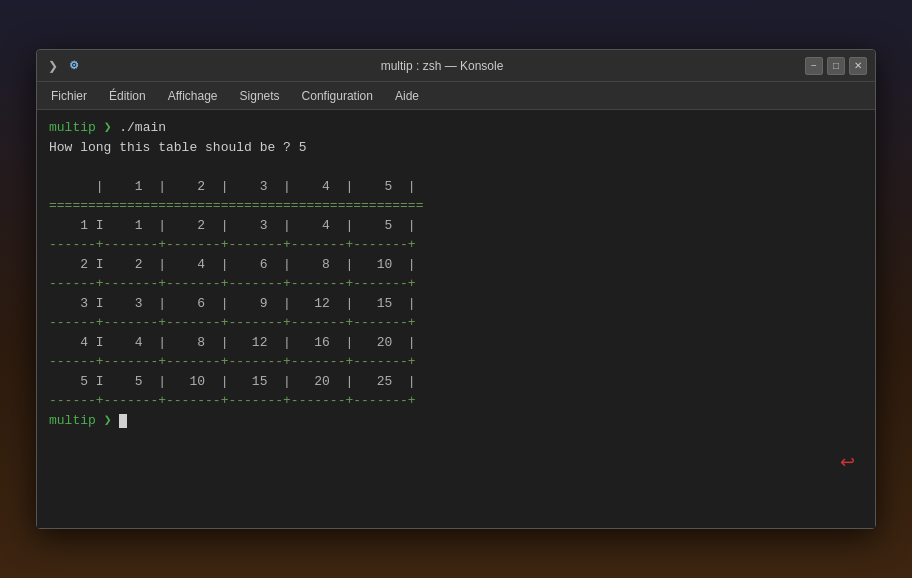 Image resolution: width=912 pixels, height=578 pixels. Describe the element at coordinates (407, 96) in the screenshot. I see `menu-aide: Aide` at that location.